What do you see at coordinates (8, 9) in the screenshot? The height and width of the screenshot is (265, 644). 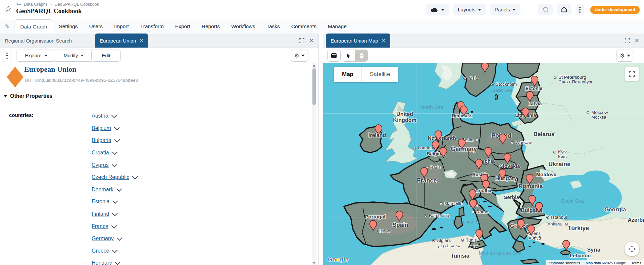 I see `favorite-star-icon: ☆` at bounding box center [8, 9].